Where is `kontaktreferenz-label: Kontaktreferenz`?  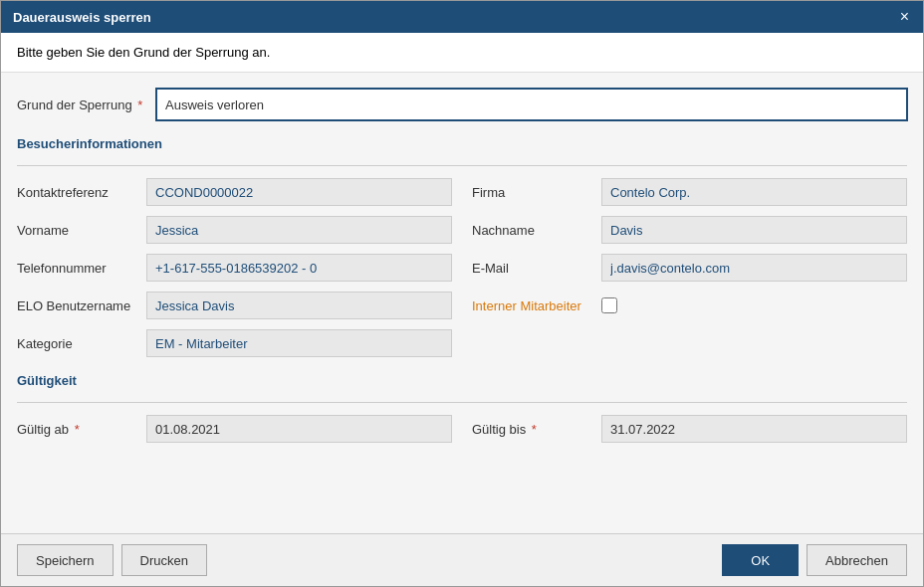 kontaktreferenz-label: Kontaktreferenz is located at coordinates (82, 193).